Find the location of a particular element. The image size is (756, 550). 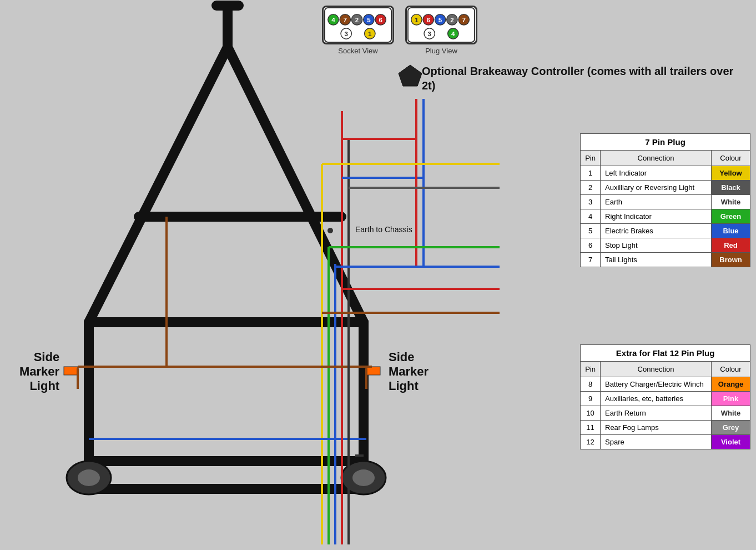

pin-number: 4 is located at coordinates (591, 217).